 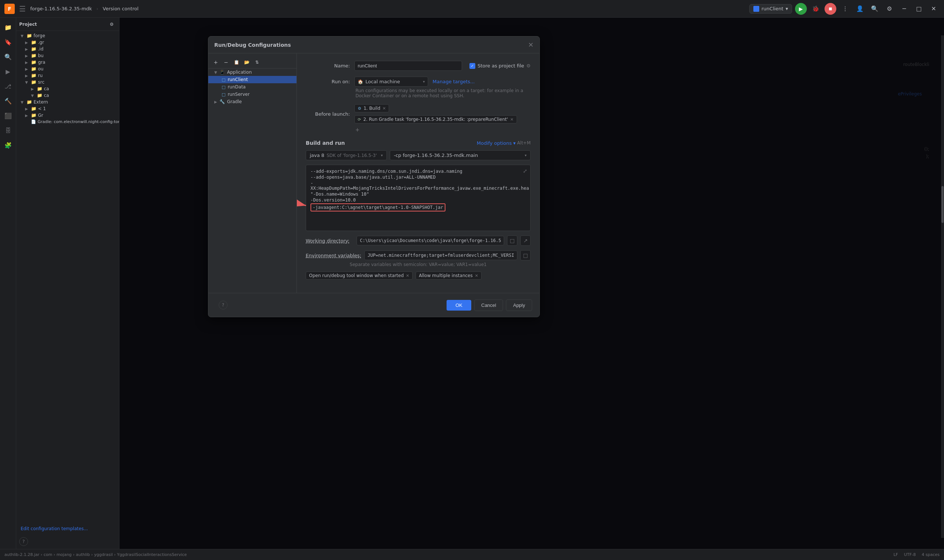 I want to click on tree-item-src-1: ▶ 📁 ca, so click(x=68, y=89).